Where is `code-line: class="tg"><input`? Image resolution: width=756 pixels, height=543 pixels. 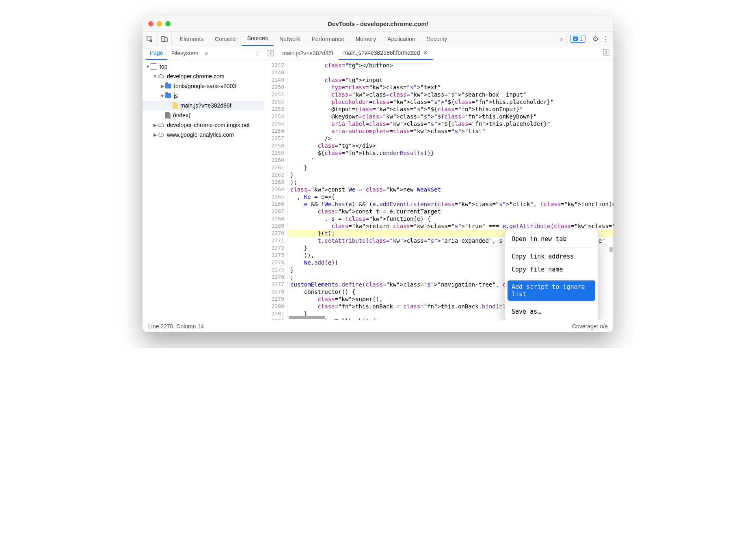 code-line: class="tg"><input is located at coordinates (337, 80).